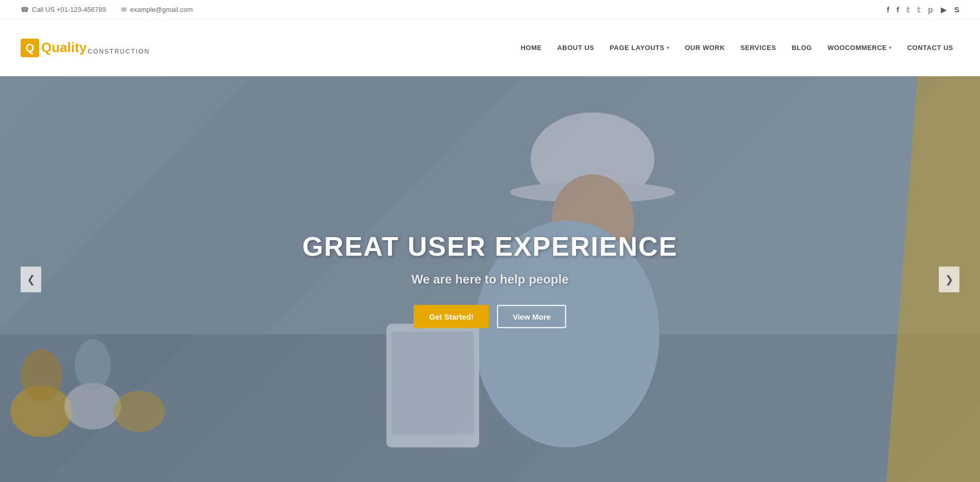 The image size is (980, 482). I want to click on phone-info: ☎ Call US +01-123-456789, so click(63, 9).